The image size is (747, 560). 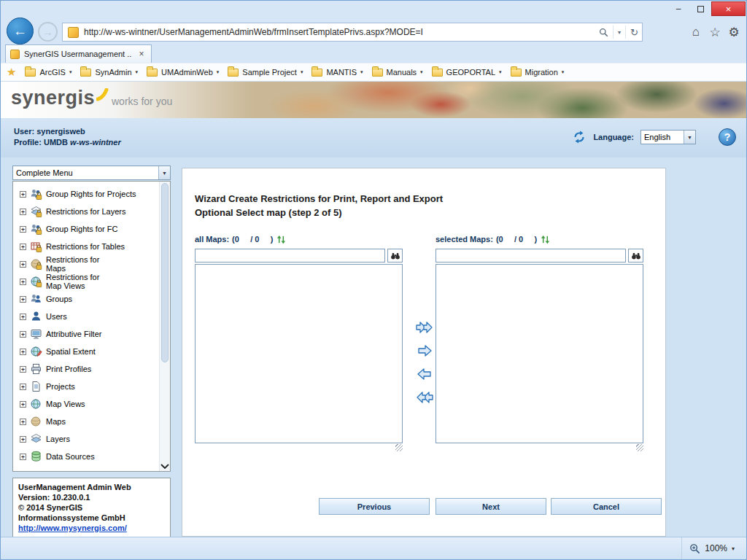 I want to click on move-right-button, so click(x=425, y=351).